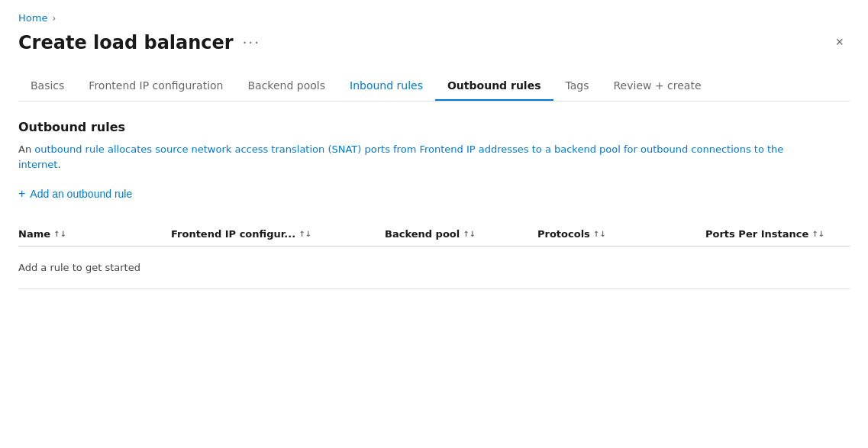 The height and width of the screenshot is (448, 868). Describe the element at coordinates (419, 157) in the screenshot. I see `section-description: An outbound rule allocates source networ…` at that location.